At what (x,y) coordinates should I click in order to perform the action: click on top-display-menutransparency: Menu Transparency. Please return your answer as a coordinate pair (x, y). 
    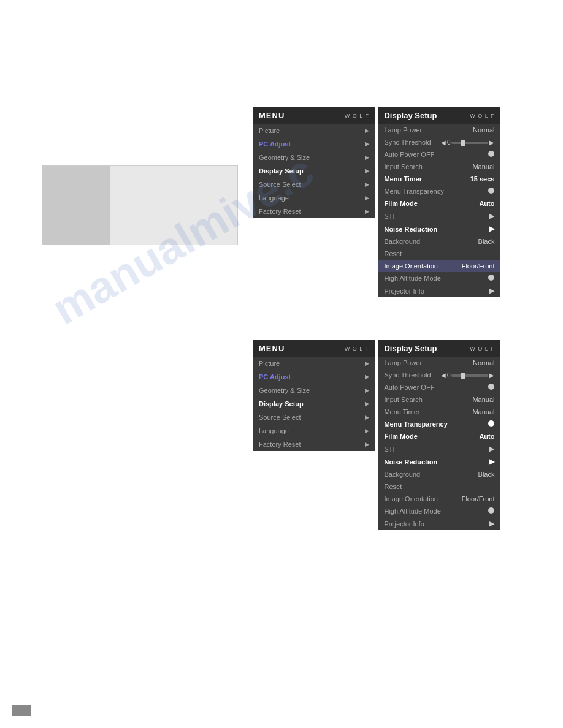
    Looking at the image, I should click on (439, 191).